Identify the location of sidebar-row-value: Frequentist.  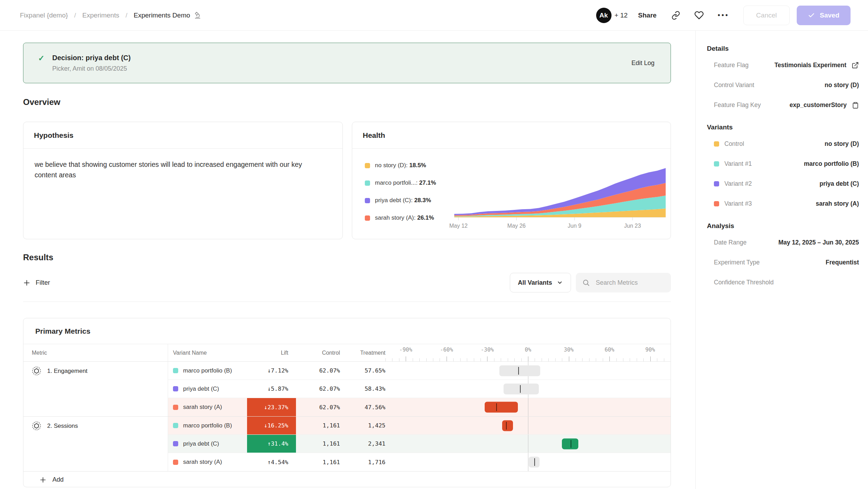
(842, 262).